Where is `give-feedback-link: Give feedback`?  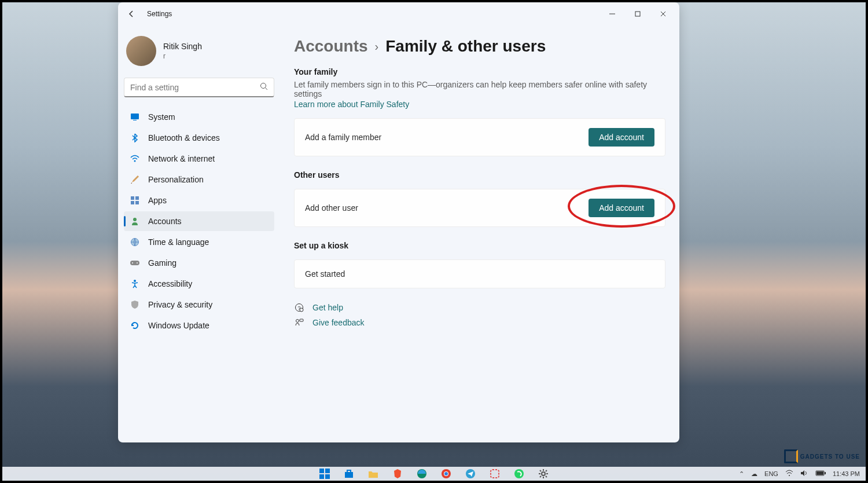 give-feedback-link: Give feedback is located at coordinates (339, 323).